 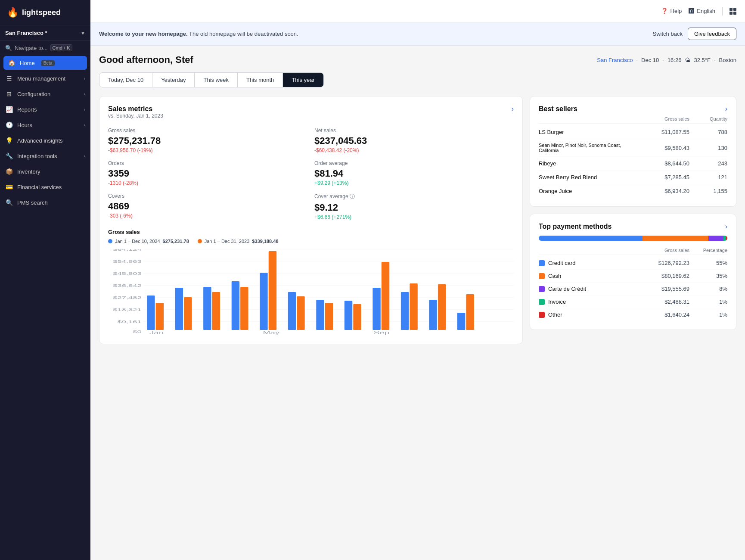 I want to click on metric-change: -1310 (-28%), so click(x=208, y=183).